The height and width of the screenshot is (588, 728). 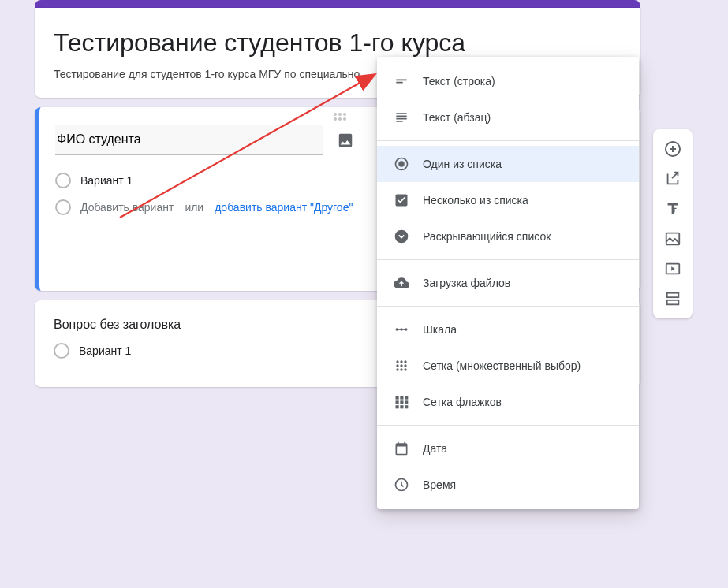 What do you see at coordinates (508, 200) in the screenshot?
I see `menu-item-checkbox: Несколько из списка` at bounding box center [508, 200].